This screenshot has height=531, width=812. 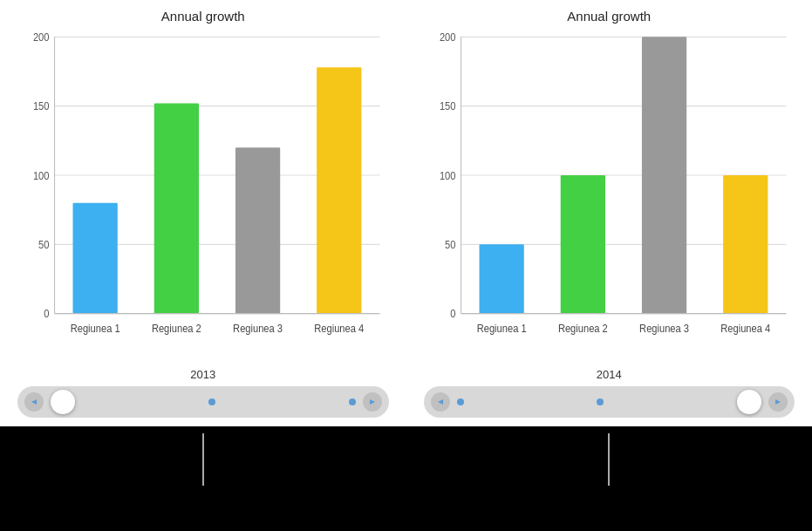 I want to click on scrubber2-left-arrow, so click(x=440, y=402).